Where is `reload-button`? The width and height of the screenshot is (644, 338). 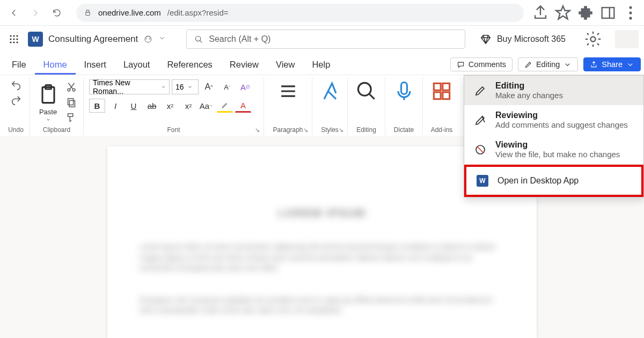 reload-button is located at coordinates (57, 13).